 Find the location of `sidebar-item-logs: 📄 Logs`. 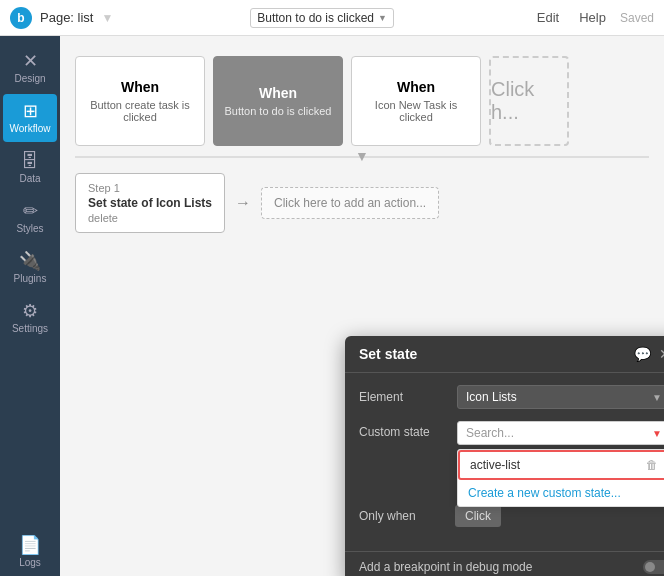

sidebar-item-logs: 📄 Logs is located at coordinates (30, 552).